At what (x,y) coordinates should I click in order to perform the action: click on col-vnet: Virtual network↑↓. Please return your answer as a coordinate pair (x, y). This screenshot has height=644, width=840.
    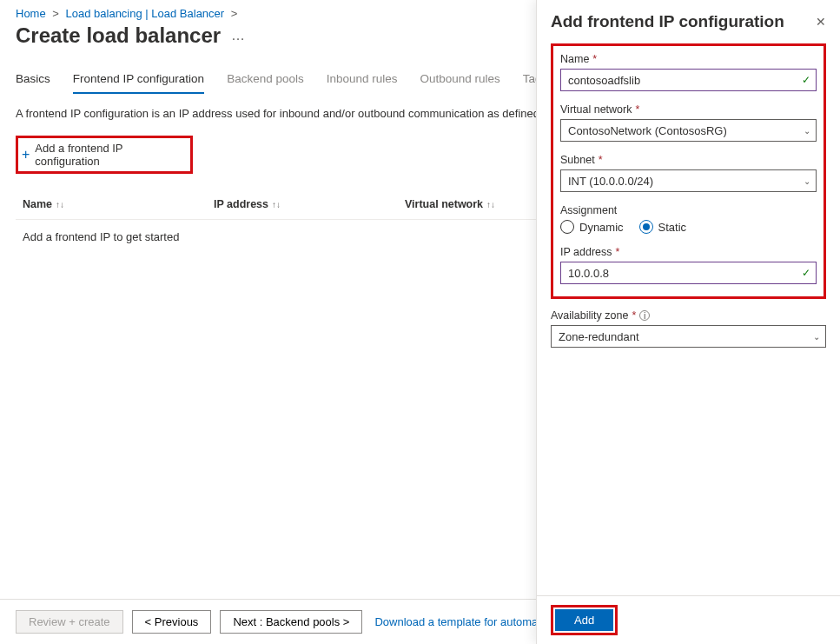
    Looking at the image, I should click on (470, 204).